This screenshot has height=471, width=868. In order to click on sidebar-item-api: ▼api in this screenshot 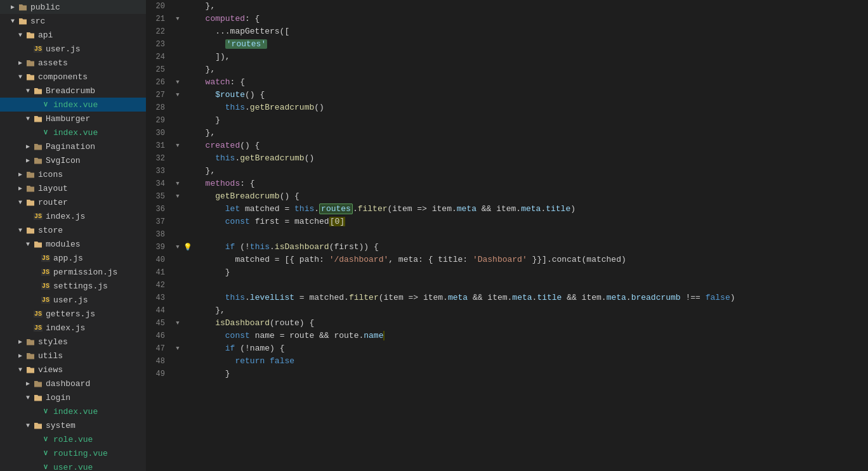, I will do `click(73, 35)`.